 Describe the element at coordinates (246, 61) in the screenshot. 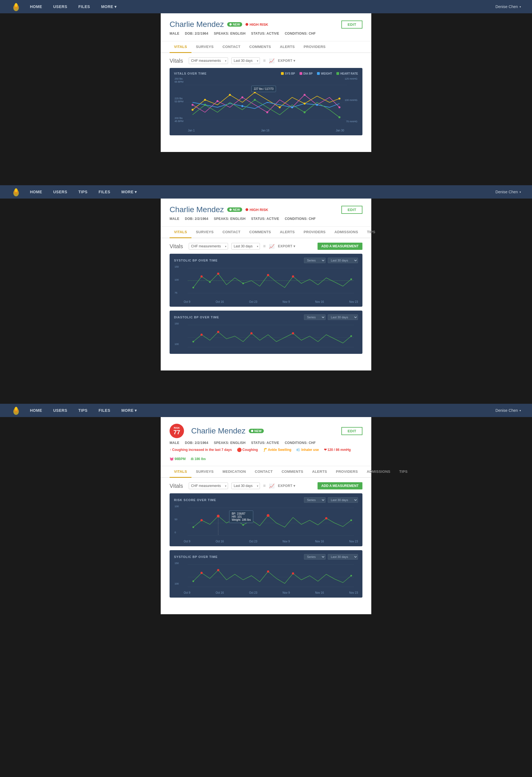

I see `days-select-1: Last 30 days` at that location.